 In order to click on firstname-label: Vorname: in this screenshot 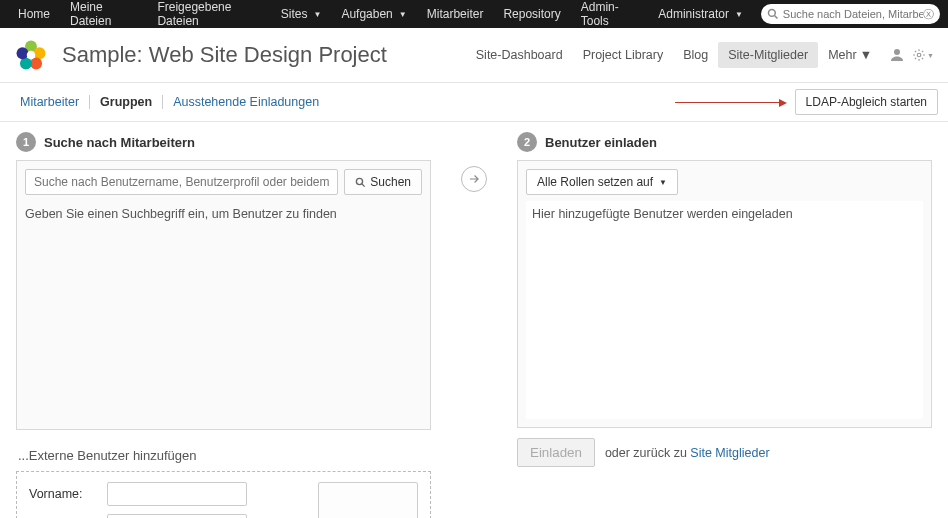, I will do `click(68, 494)`.